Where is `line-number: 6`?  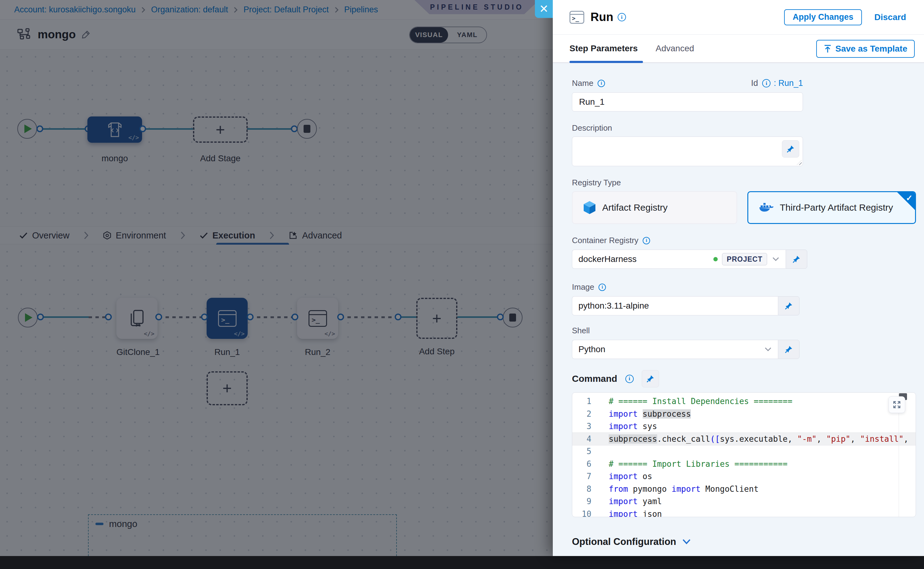
line-number: 6 is located at coordinates (582, 464).